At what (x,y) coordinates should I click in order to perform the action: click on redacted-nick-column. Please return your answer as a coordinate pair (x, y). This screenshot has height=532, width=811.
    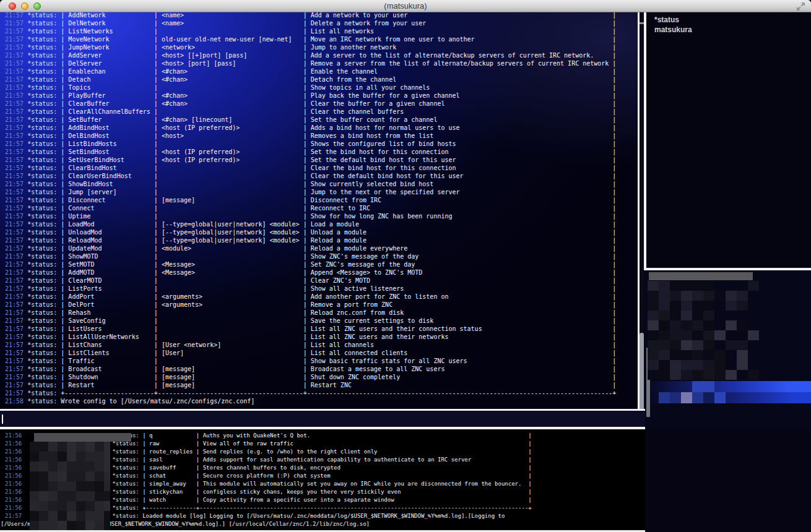
    Looking at the image, I should click on (70, 481).